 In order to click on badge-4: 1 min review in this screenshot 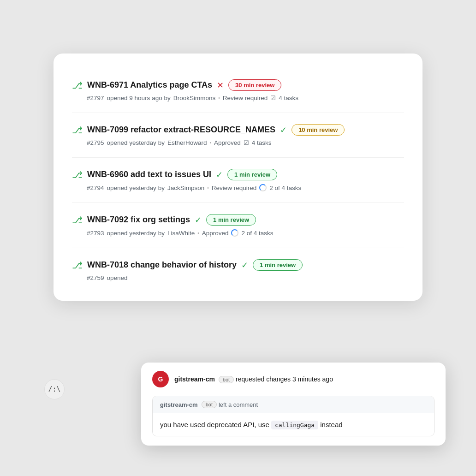, I will do `click(231, 220)`.